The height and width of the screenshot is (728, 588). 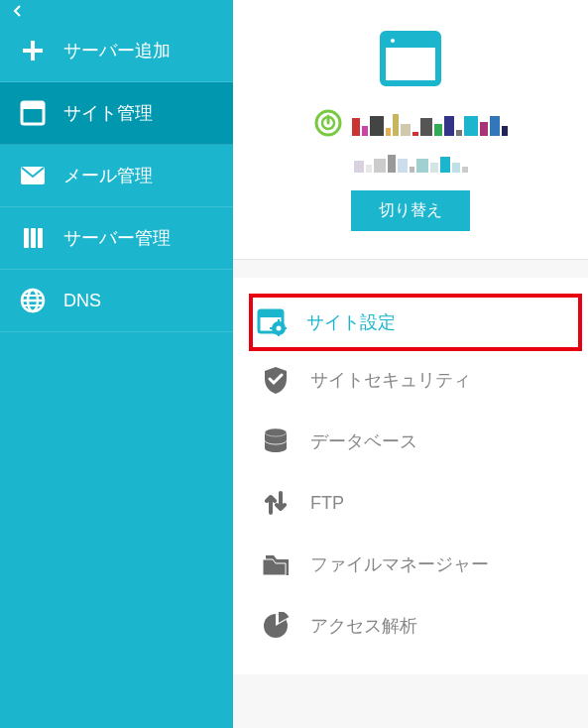 What do you see at coordinates (108, 176) in the screenshot?
I see `sidebar-item-label: メール管理` at bounding box center [108, 176].